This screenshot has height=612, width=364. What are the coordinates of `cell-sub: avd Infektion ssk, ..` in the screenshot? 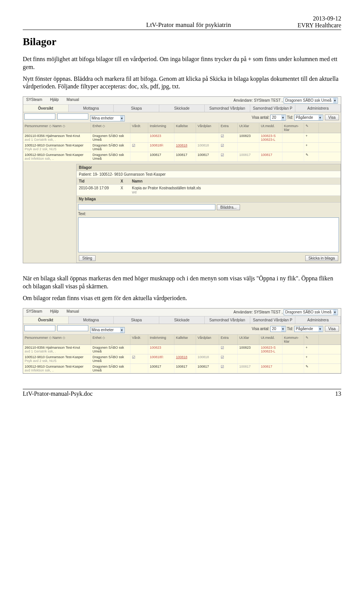 It's located at (39, 370).